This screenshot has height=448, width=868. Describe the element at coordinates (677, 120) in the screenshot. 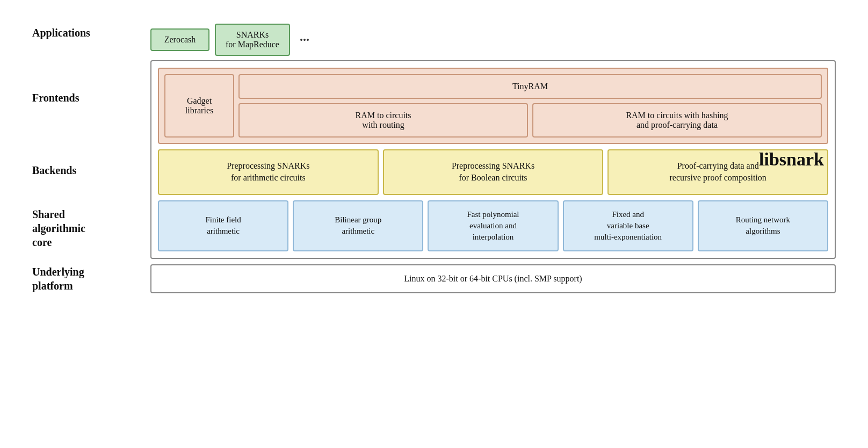

I see `ram-hashing-box: RAM to circuits with hashingand proof-ca…` at that location.